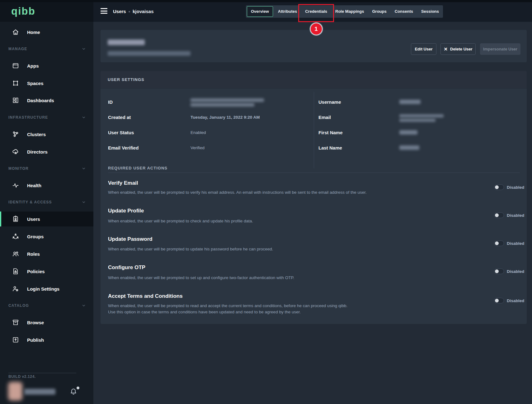 Image resolution: width=532 pixels, height=404 pixels. What do you see at coordinates (47, 66) in the screenshot?
I see `sidebar-item-apps: Apps` at bounding box center [47, 66].